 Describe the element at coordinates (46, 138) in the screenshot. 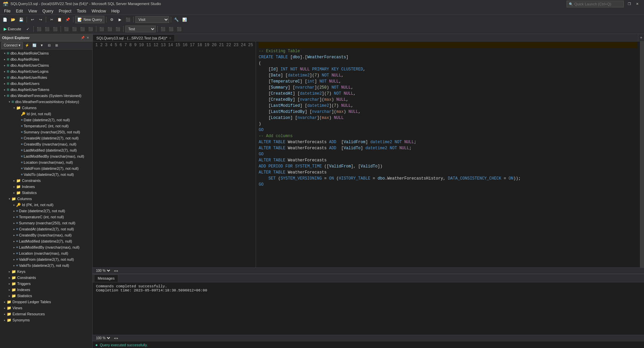

I see `tree-node: ≡ CreatedAt (datetime2(7), not null)` at that location.